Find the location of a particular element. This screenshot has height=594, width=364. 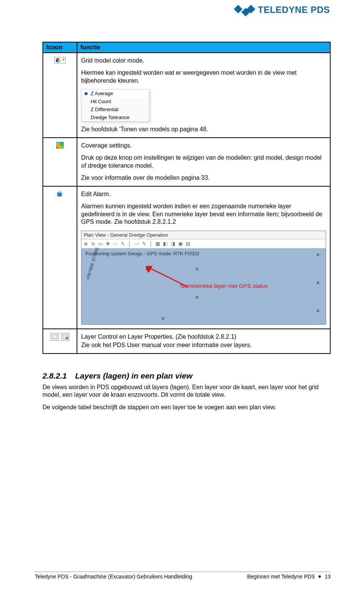

layers-icon: ▣ is located at coordinates (180, 244).